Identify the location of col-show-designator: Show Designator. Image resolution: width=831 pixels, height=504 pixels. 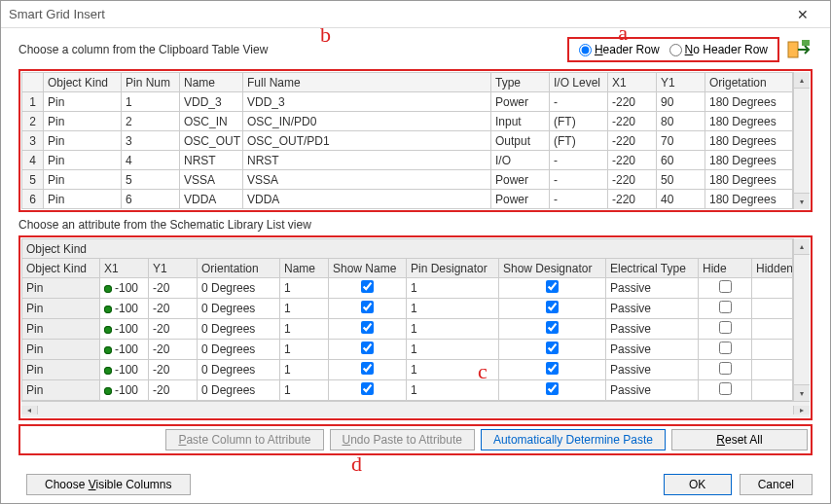
(553, 269).